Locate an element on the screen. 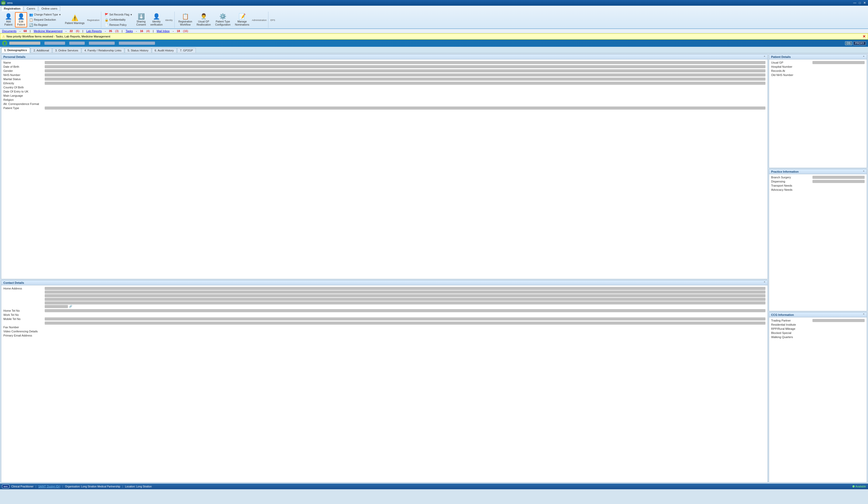 The width and height of the screenshot is (868, 504). tab-demographics: 1. Demographics is located at coordinates (16, 50).